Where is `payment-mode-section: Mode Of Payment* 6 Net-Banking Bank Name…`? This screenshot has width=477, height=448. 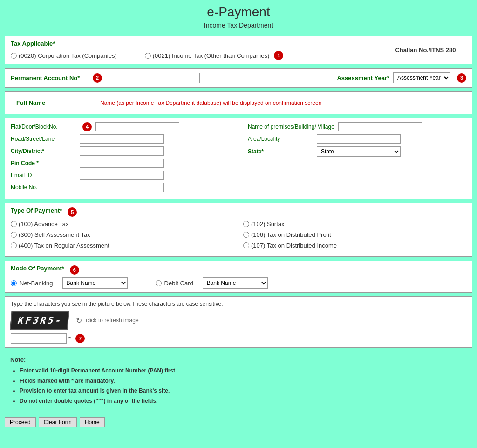 payment-mode-section: Mode Of Payment* 6 Net-Banking Bank Name… is located at coordinates (238, 277).